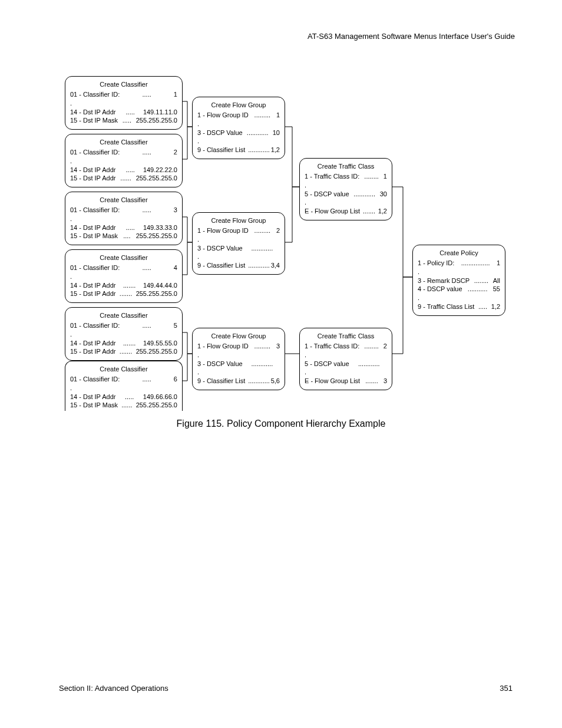 The width and height of the screenshot is (562, 728). Describe the element at coordinates (160, 228) in the screenshot. I see `addr-val: 149.33.33.0` at that location.